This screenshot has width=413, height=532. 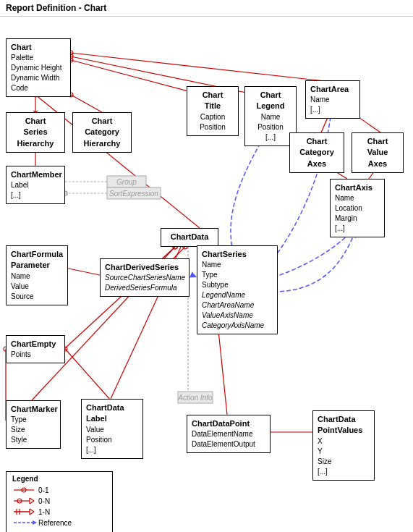 What do you see at coordinates (59, 490) in the screenshot?
I see `legend-item-0-1: 0-1` at bounding box center [59, 490].